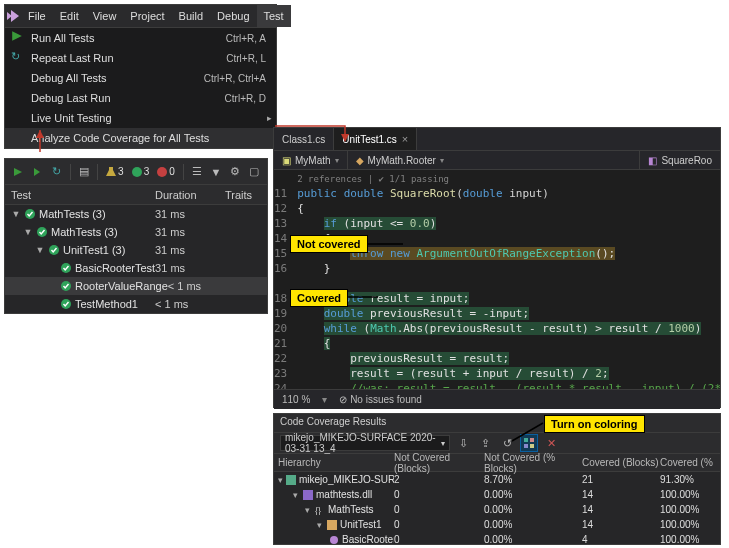 Image resolution: width=729 pixels, height=548 pixels. I want to click on settings-icon: ⚙, so click(234, 172).